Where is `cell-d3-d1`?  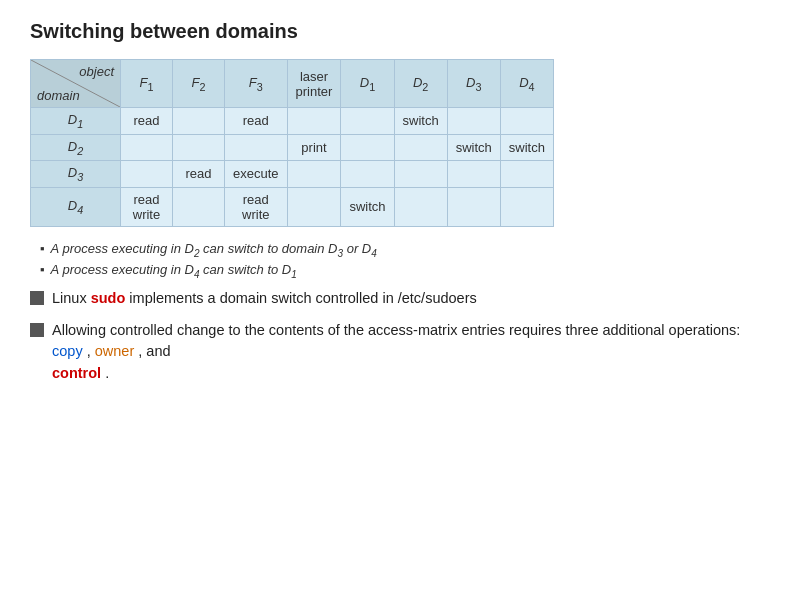 cell-d3-d1 is located at coordinates (368, 174).